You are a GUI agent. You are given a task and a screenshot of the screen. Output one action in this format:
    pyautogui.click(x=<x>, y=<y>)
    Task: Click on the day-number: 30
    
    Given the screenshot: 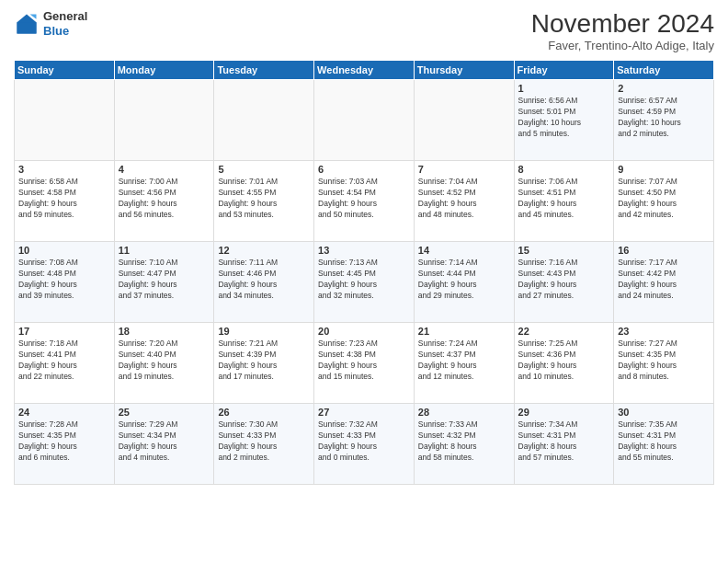 What is the action you would take?
    pyautogui.click(x=664, y=412)
    